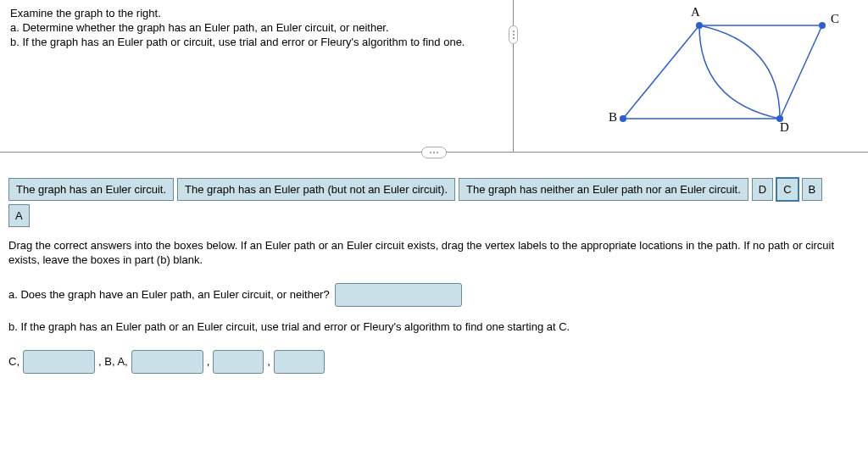 The height and width of the screenshot is (472, 868). Describe the element at coordinates (434, 190) in the screenshot. I see `drag-answer-bank: The graph has an Euler circuit. The grap…` at that location.